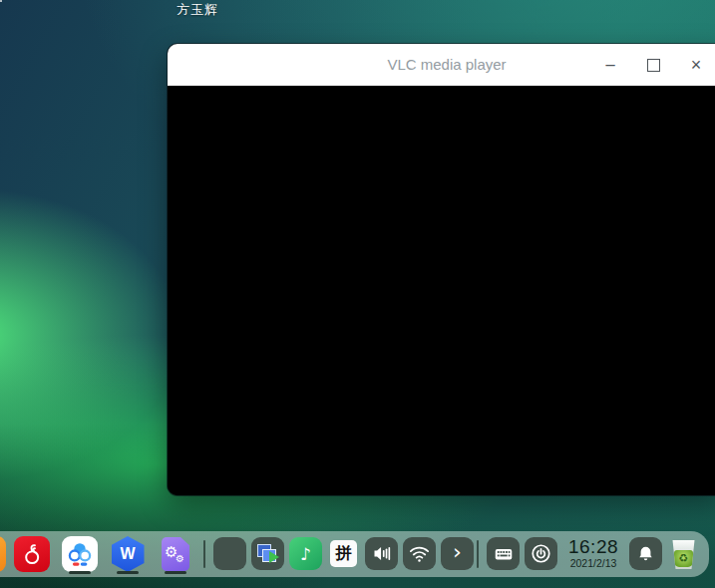 The width and height of the screenshot is (715, 588). Describe the element at coordinates (684, 554) in the screenshot. I see `trash-icon: ♻` at that location.